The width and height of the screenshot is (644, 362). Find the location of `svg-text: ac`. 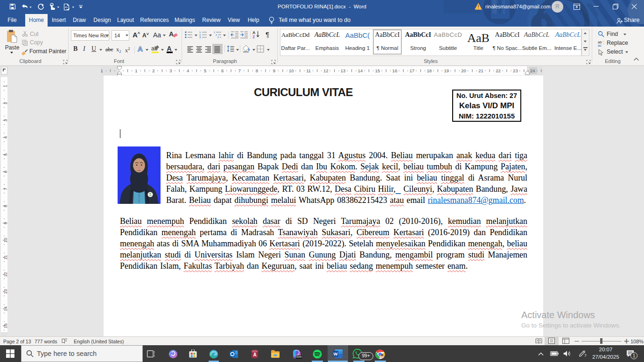

svg-text: ac is located at coordinates (600, 45).